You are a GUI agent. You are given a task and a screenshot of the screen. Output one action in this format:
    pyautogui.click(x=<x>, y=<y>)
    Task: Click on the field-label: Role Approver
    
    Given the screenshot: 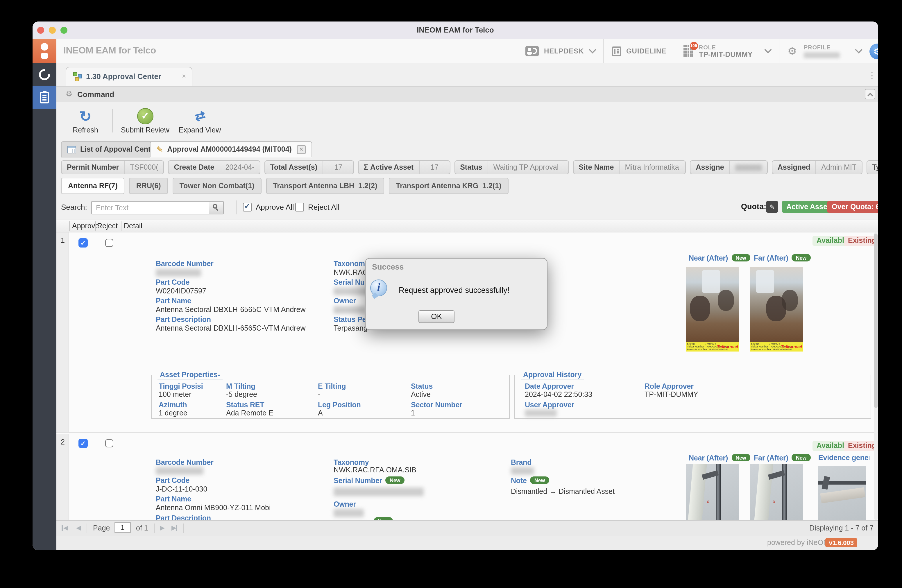 What is the action you would take?
    pyautogui.click(x=669, y=386)
    